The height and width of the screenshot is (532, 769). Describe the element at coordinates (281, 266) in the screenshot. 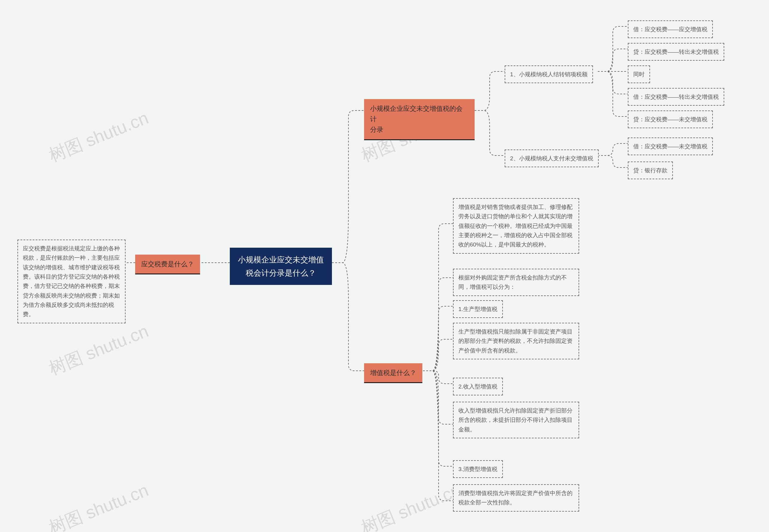

I see `root-node: 小规模企业应交未交增值税会计分录是什么？` at that location.